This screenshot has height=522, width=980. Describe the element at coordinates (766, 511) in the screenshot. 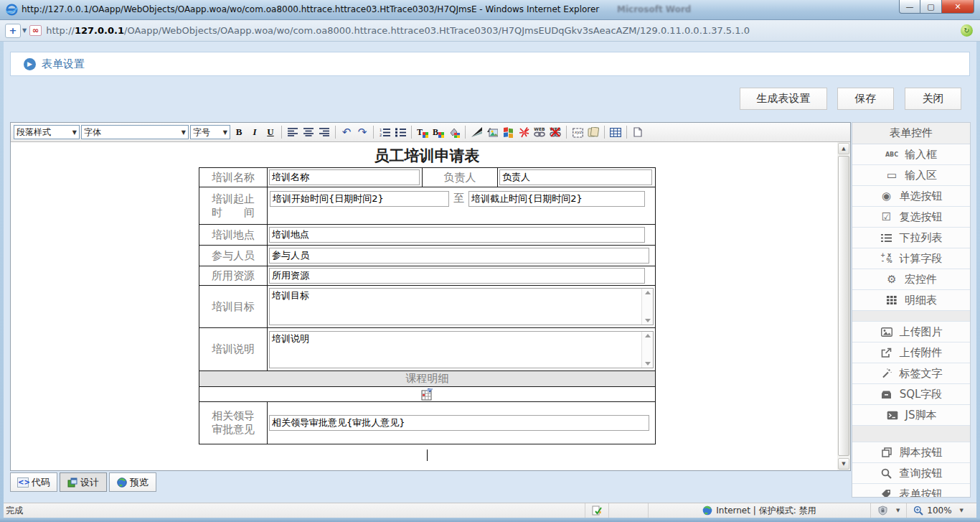

I see `zone-label: Internet | 保护模式: 禁用` at that location.